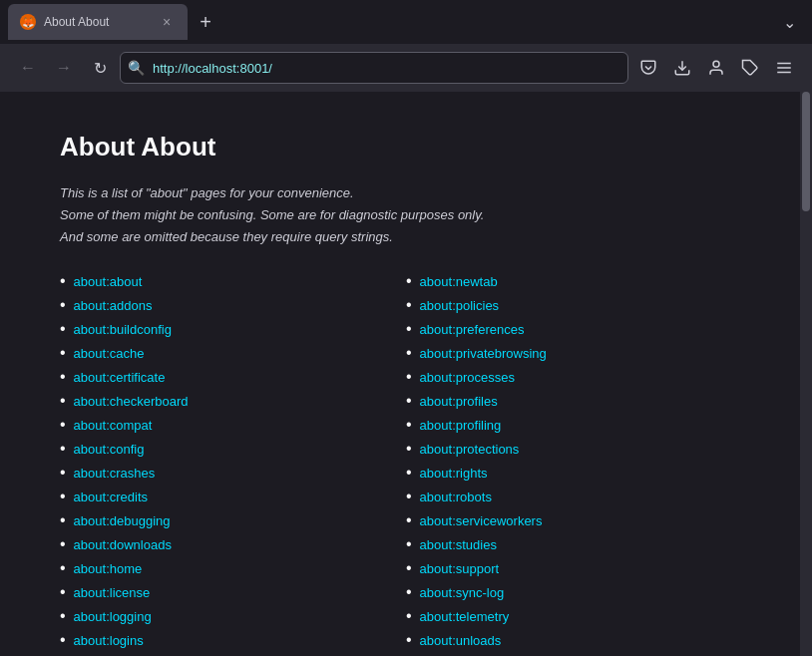 This screenshot has height=656, width=812. Describe the element at coordinates (460, 568) in the screenshot. I see `about-link: about:support` at that location.